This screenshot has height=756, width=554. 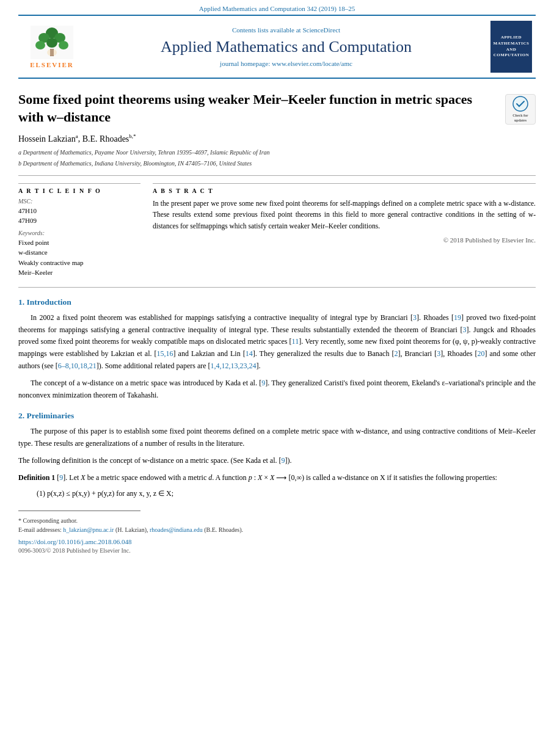 I want to click on journal-thumbnail: APPLIED MATHEMATICS AND COMPUTATION, so click(x=511, y=46).